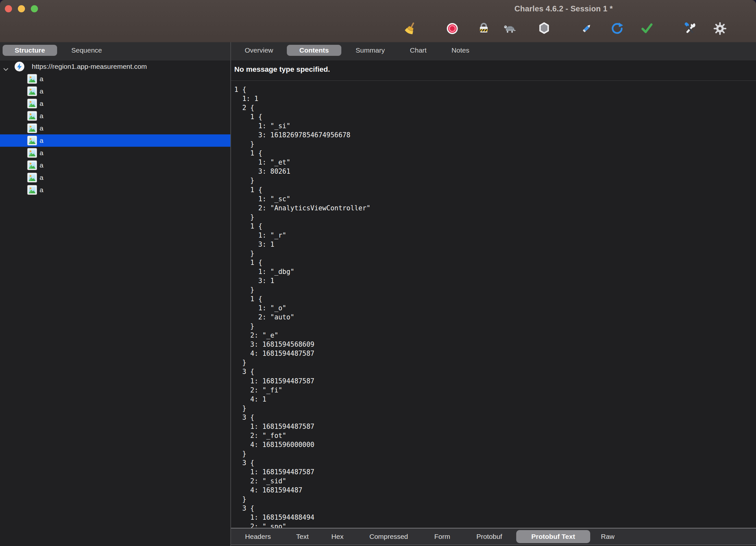  Describe the element at coordinates (460, 50) in the screenshot. I see `tab-notes: Notes` at that location.